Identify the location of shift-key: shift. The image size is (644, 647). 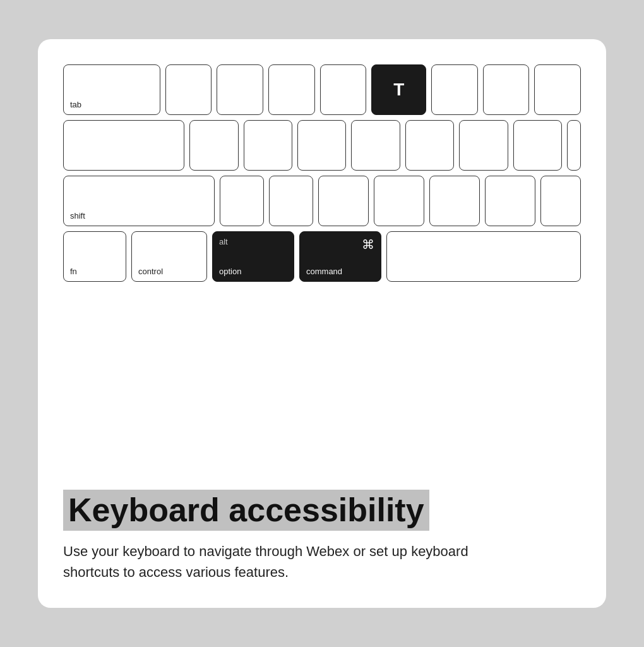
(139, 201).